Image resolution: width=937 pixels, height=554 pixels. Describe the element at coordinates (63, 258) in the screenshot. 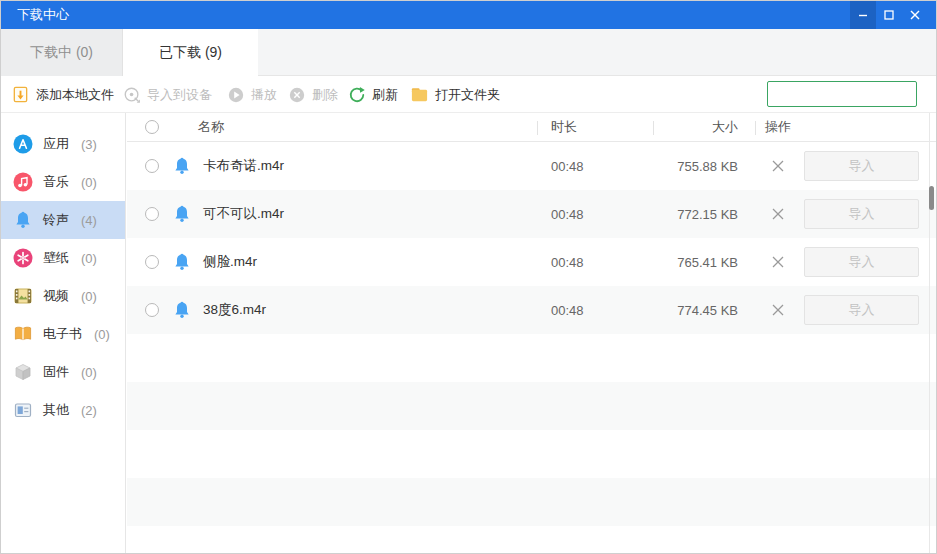

I see `sidebar-item-wallpapers: 壁纸(0)` at that location.